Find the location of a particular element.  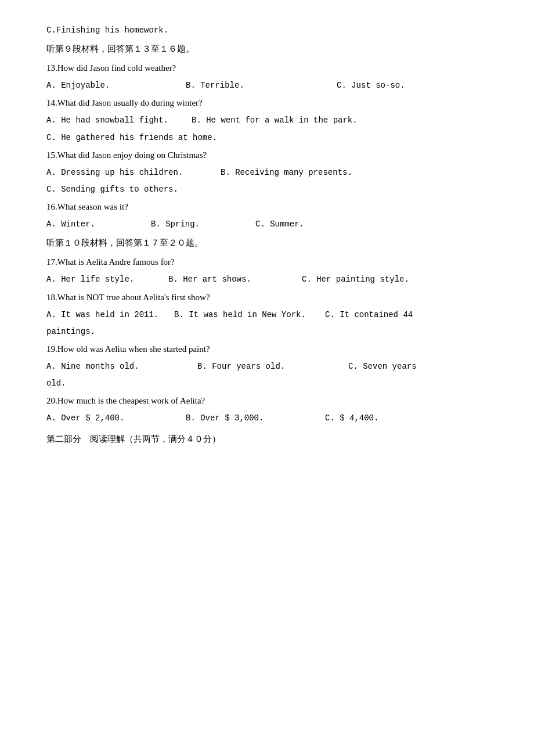

q19-option-b: B. Four years old. is located at coordinates (273, 367).